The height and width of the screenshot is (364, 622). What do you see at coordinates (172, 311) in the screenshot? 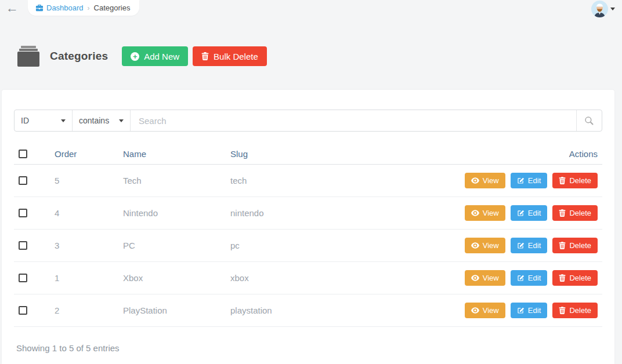
I see `cell-name: PlayStation` at bounding box center [172, 311].